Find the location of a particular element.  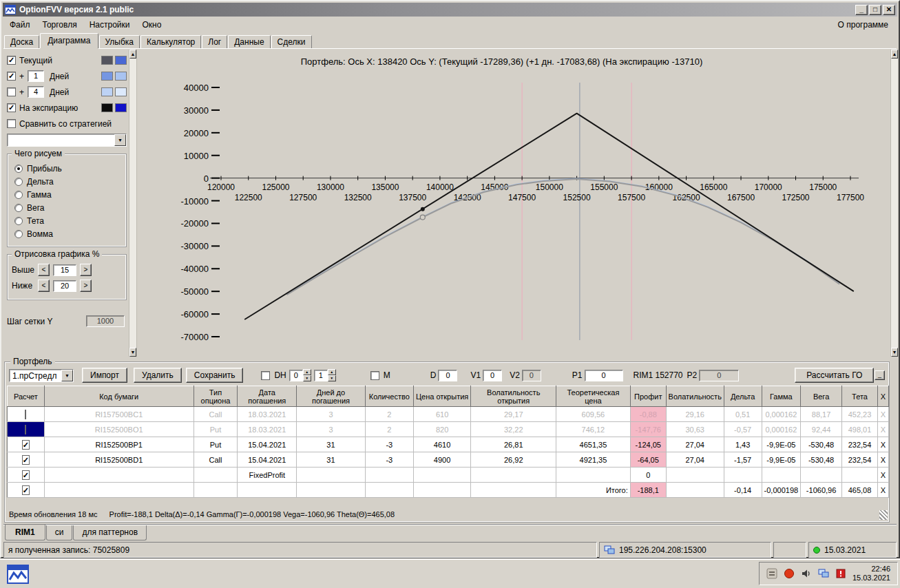

column-header-4: Дней до погашения is located at coordinates (331, 397).